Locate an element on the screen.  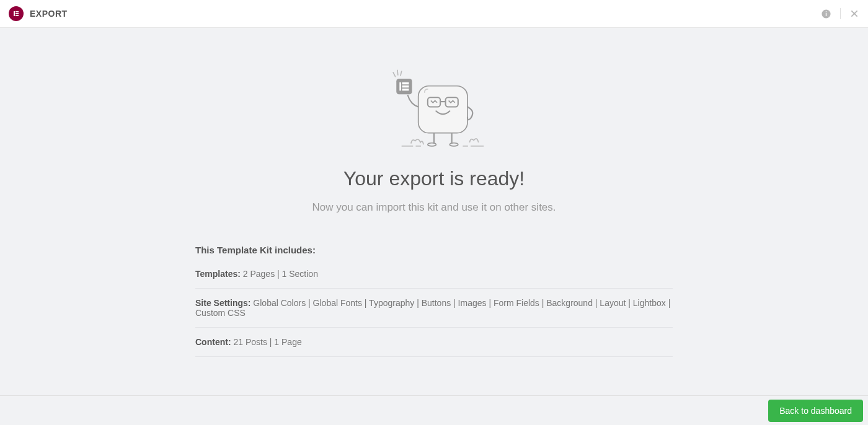
export-ready-illustration is located at coordinates (434, 107).